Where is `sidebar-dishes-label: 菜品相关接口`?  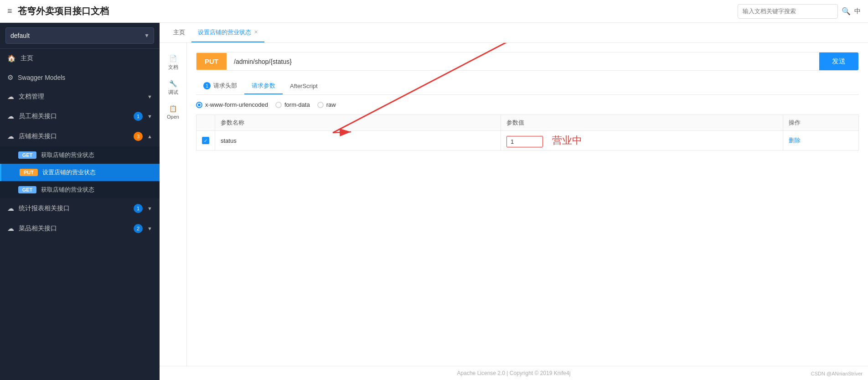 sidebar-dishes-label: 菜品相关接口 is located at coordinates (74, 229).